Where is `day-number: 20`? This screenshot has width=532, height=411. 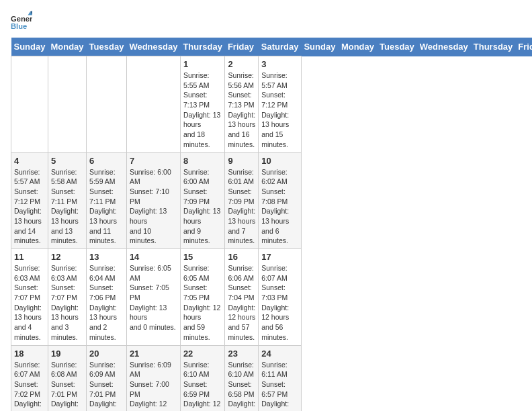 day-number: 20 is located at coordinates (106, 353).